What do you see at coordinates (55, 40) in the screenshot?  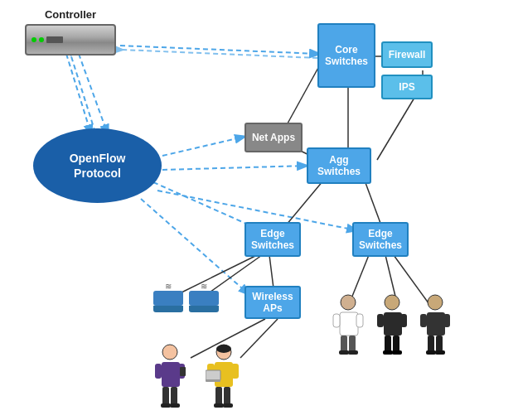 I see `controller-port` at bounding box center [55, 40].